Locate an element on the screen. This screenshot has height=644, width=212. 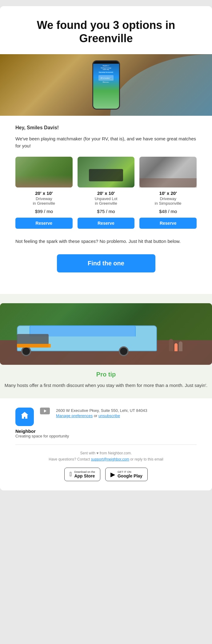
listing-location-2: in Greenville is located at coordinates (106, 203).